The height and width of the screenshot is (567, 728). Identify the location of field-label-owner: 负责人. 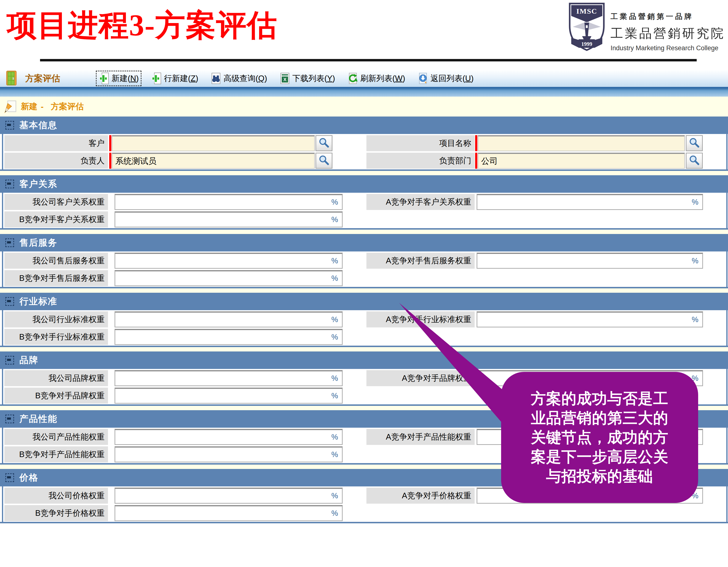
(56, 161).